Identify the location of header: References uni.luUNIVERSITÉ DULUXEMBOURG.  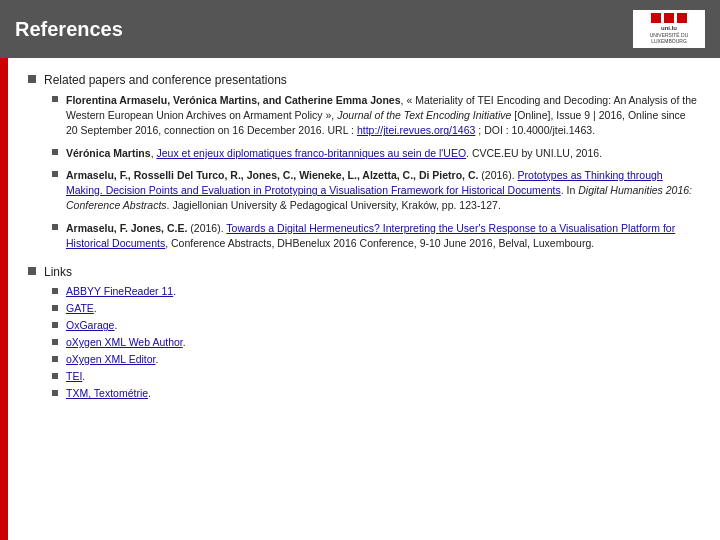
(360, 29).